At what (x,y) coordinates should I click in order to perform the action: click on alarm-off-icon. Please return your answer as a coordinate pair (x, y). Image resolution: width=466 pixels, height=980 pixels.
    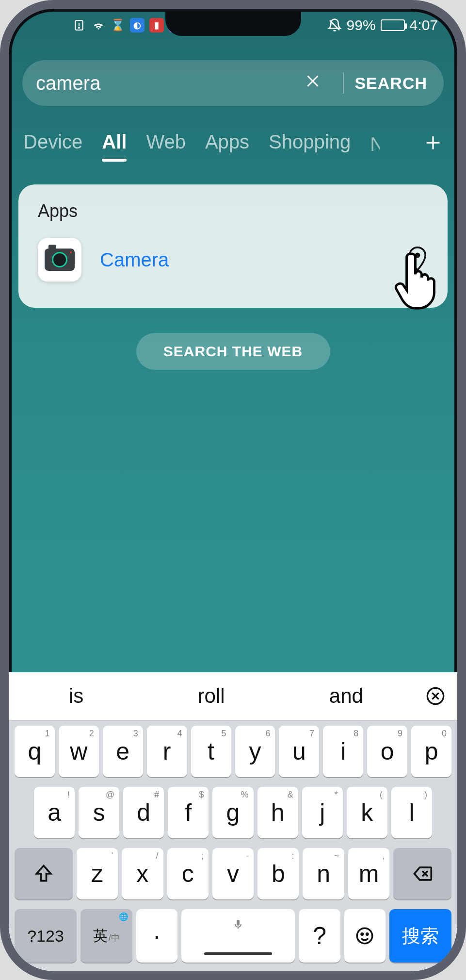
    Looking at the image, I should click on (335, 25).